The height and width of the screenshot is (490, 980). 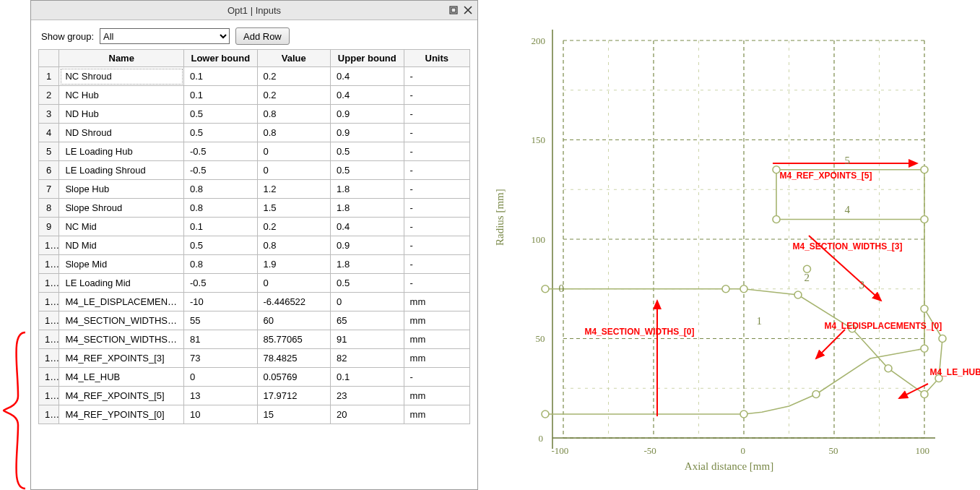 What do you see at coordinates (254, 114) in the screenshot?
I see `table-row: 3ND Hub0.50.80.9-` at bounding box center [254, 114].